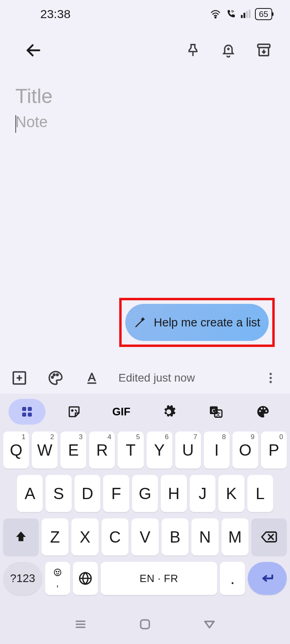  Describe the element at coordinates (27, 412) in the screenshot. I see `keyboard-apps-button` at that location.